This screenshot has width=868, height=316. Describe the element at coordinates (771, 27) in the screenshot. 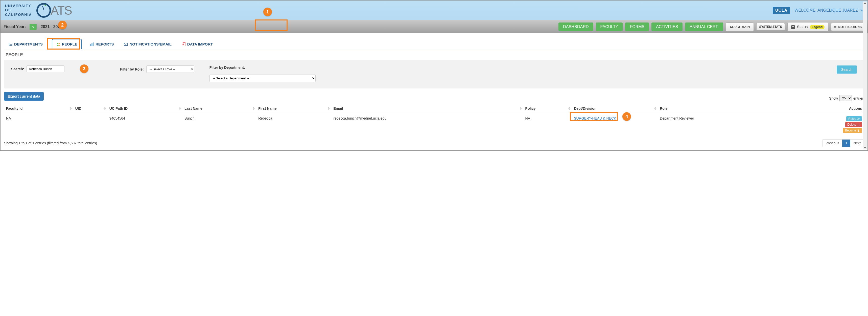

I see `nav-system-stats: SYSTEM STATS` at that location.